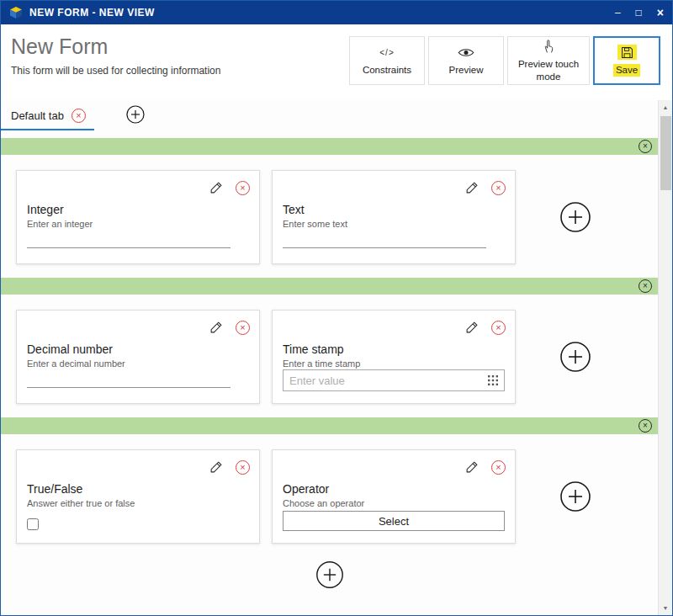 This screenshot has width=673, height=616. I want to click on decimal-input, so click(129, 383).